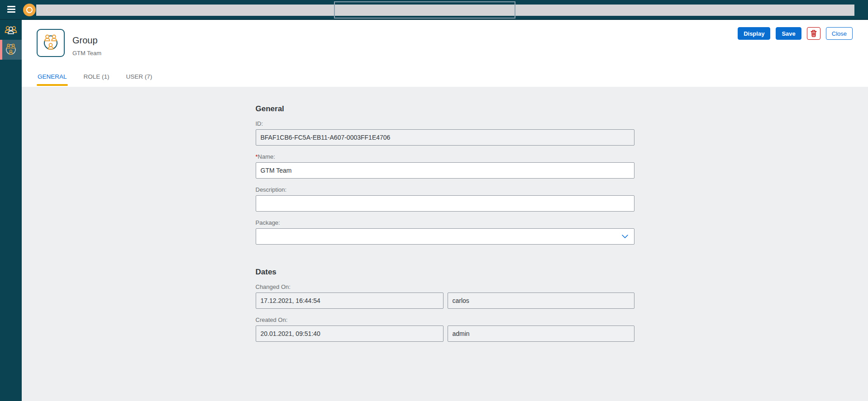 The image size is (868, 401). I want to click on id-label: ID:, so click(445, 124).